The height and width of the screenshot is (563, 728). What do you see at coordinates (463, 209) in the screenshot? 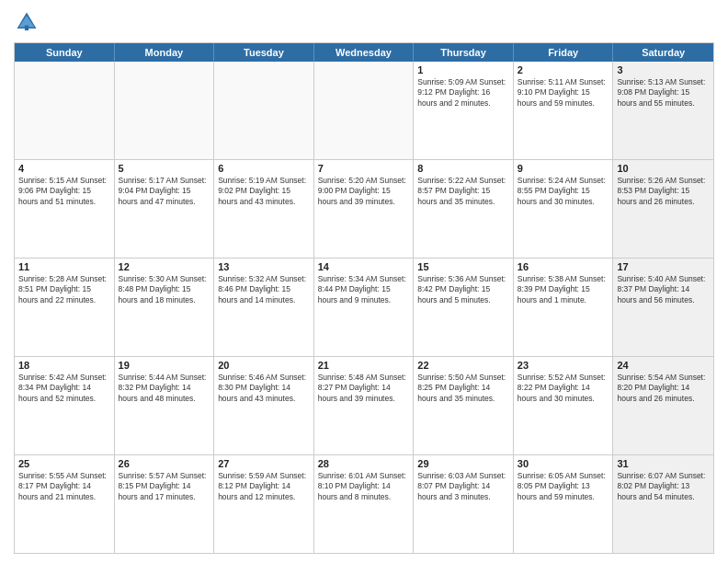
I see `calendar-day-8: 8Sunrise: 5:22 AM Sunset: 8:57 PM Daylig…` at bounding box center [463, 209].